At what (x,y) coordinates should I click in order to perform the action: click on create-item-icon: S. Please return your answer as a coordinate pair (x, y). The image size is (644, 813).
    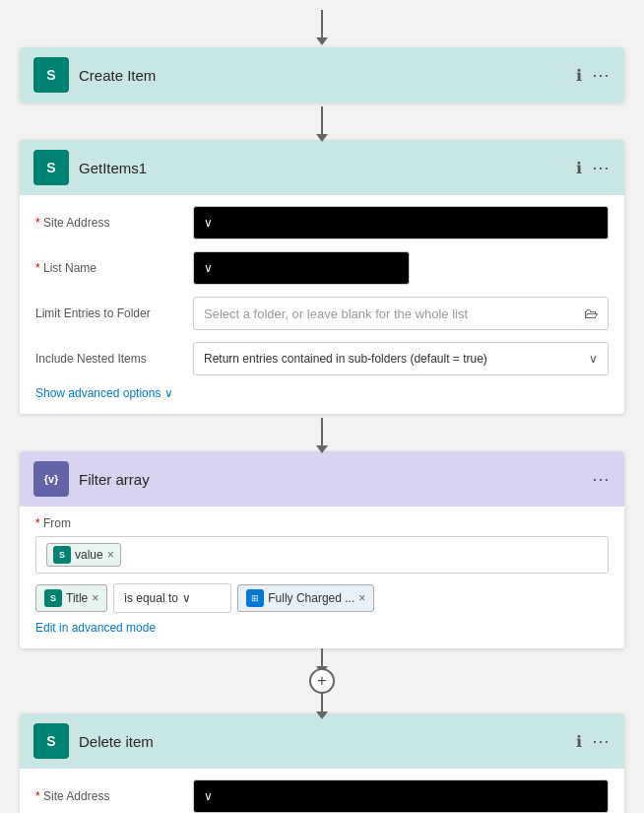
    Looking at the image, I should click on (51, 75).